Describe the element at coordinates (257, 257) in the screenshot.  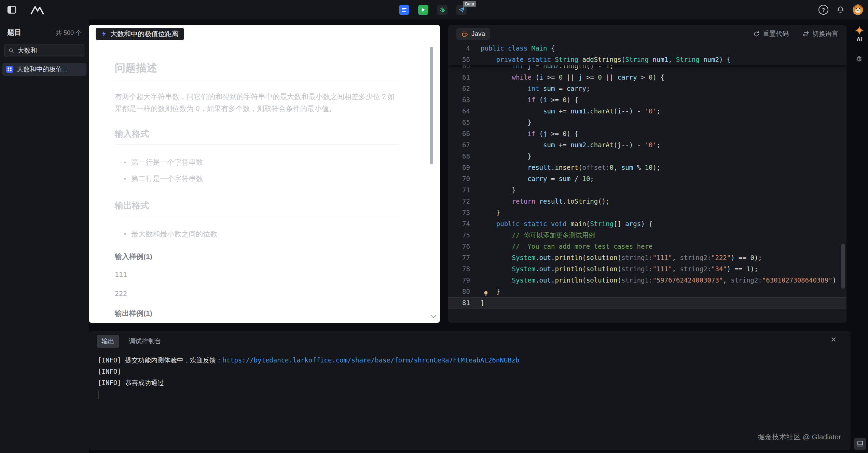
I see `problem-block-b: 输入样例(1)` at that location.